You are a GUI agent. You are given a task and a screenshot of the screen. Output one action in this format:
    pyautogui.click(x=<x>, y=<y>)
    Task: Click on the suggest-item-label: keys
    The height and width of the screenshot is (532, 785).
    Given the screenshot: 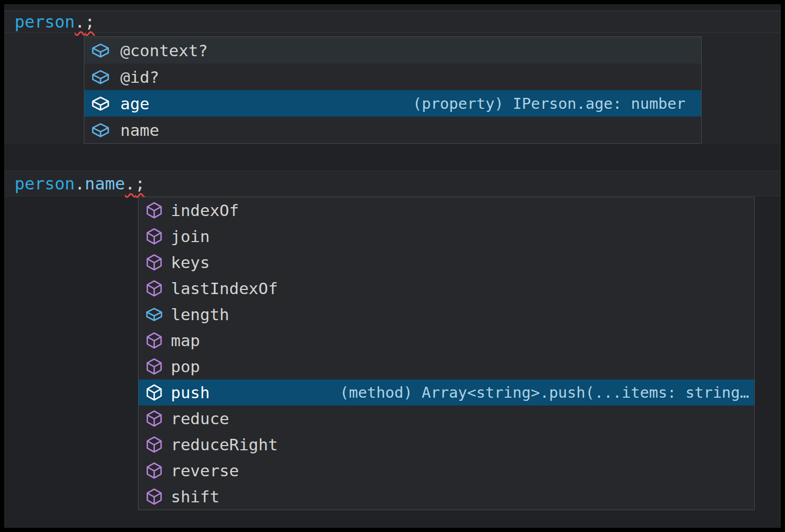 What is the action you would take?
    pyautogui.click(x=191, y=262)
    